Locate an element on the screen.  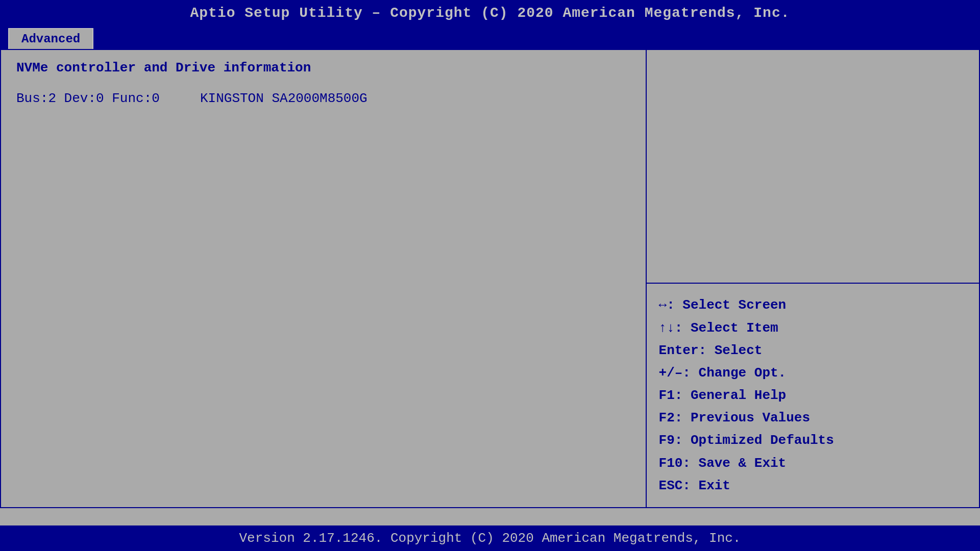
help-esc-exit: ESC: Exit is located at coordinates (813, 486).